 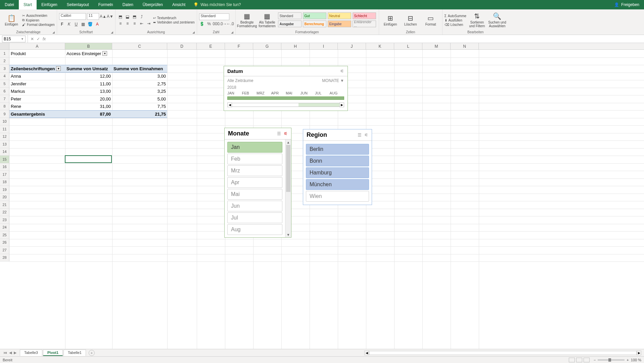 I want to click on column-header: L, so click(x=408, y=46).